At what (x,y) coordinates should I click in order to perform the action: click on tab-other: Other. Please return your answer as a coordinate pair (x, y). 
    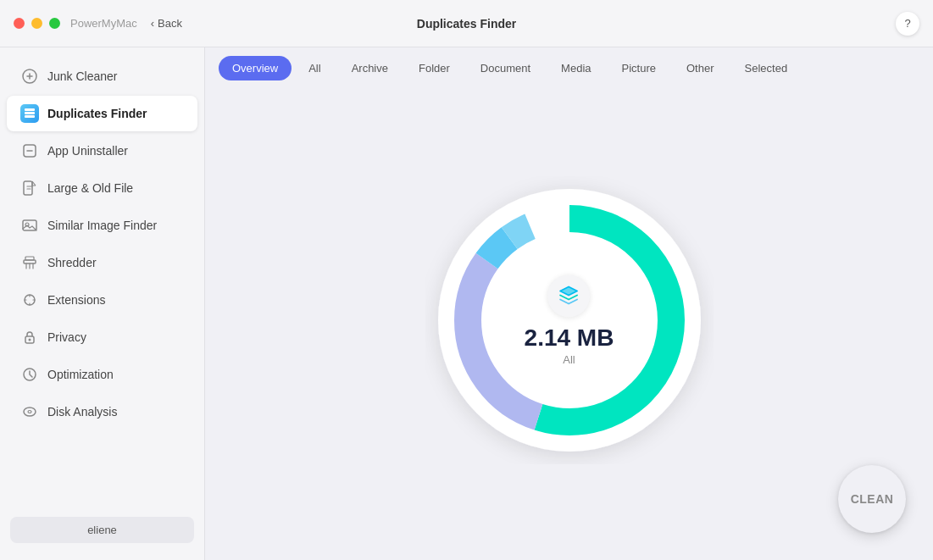
    Looking at the image, I should click on (700, 68).